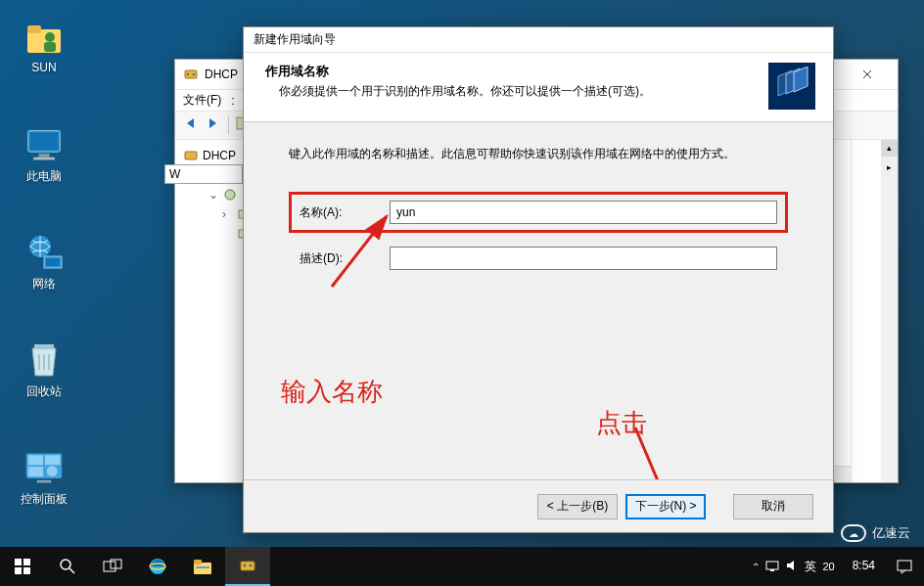 This screenshot has width=924, height=586. Describe the element at coordinates (538, 88) in the screenshot. I see `wizard-header: 作用域名称 你必须提供一个用于识别的作用域名称。你还可以提供一个描述(可选)。` at that location.